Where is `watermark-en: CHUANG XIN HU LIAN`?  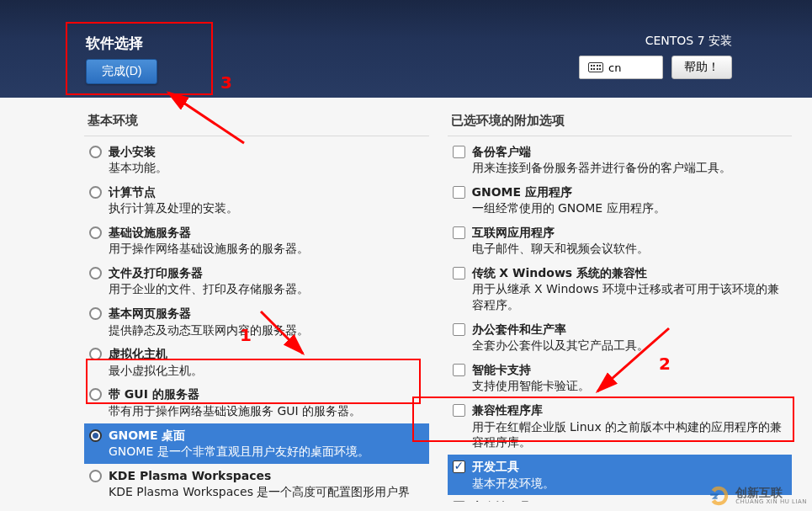
watermark-en: CHUANG XIN HU LIAN is located at coordinates (771, 502).